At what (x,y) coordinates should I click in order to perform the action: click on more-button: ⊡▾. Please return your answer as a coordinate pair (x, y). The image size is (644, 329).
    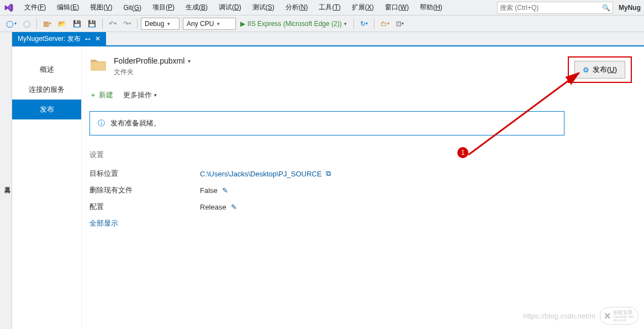
    Looking at the image, I should click on (400, 24).